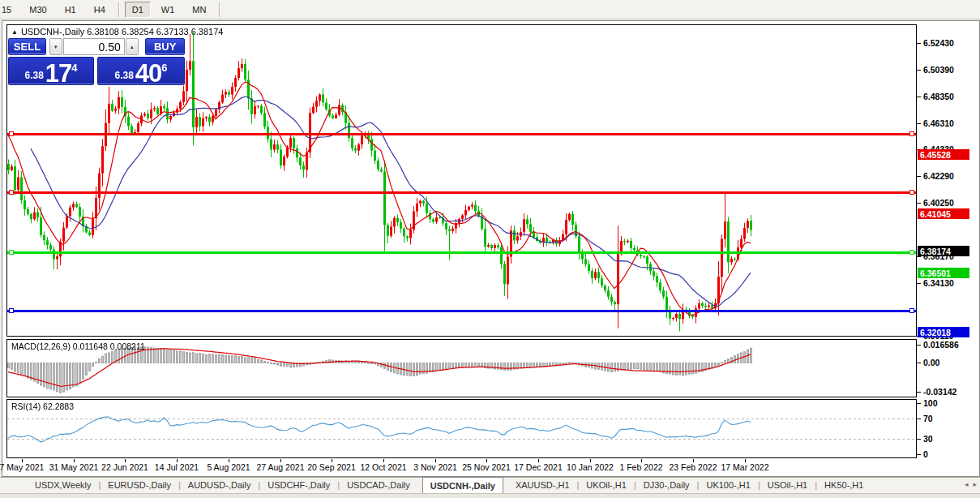 The image size is (980, 498). Describe the element at coordinates (941, 345) in the screenshot. I see `macd-scale-label: 0.016586` at that location.